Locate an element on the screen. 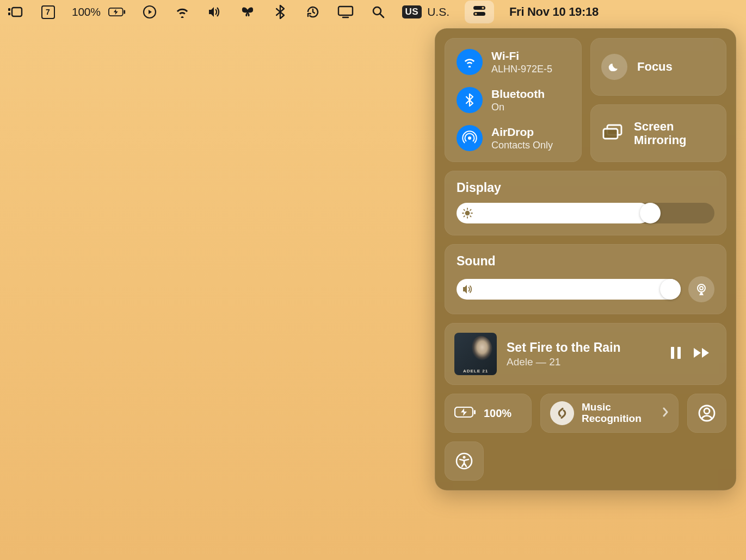  butterfly-icon is located at coordinates (248, 12).